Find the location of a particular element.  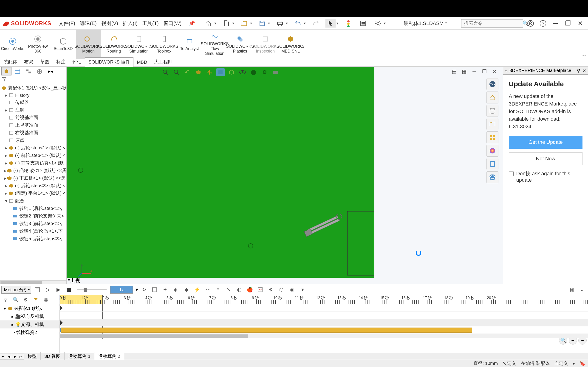

motion-type-select: Motion 分析 is located at coordinates (17, 290).